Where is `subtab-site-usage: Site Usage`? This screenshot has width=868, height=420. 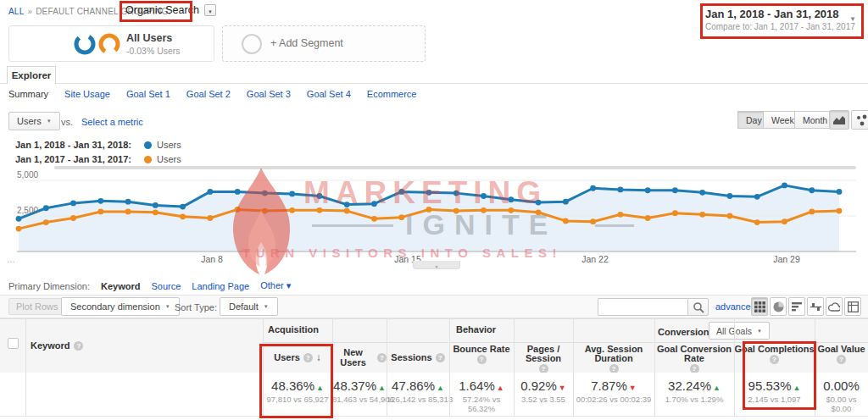 subtab-site-usage: Site Usage is located at coordinates (87, 94).